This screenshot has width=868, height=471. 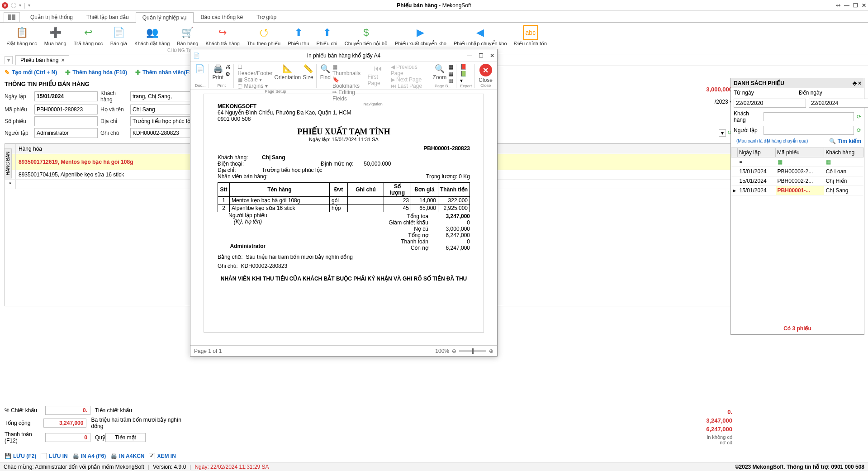 I want to click on pin-icon: ⬘, so click(x=855, y=83).